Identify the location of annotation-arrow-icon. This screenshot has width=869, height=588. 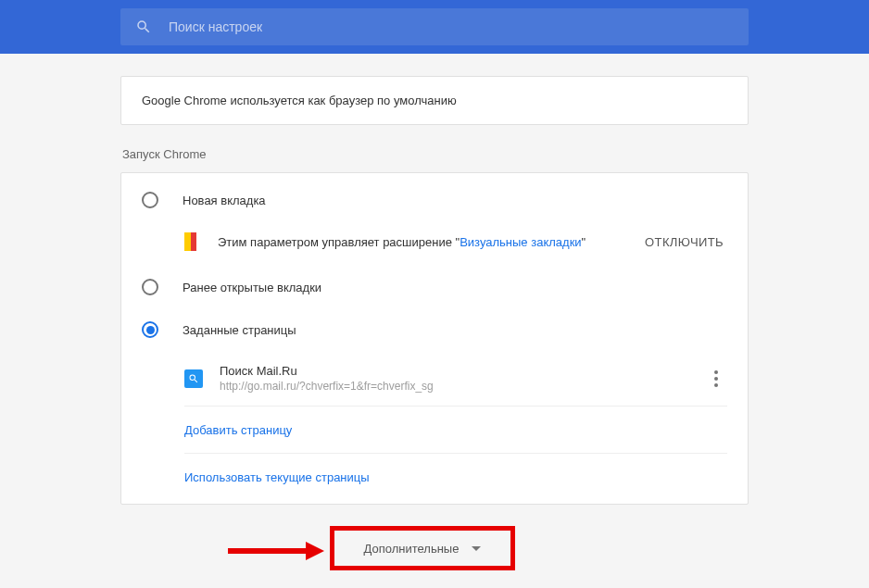
(276, 551).